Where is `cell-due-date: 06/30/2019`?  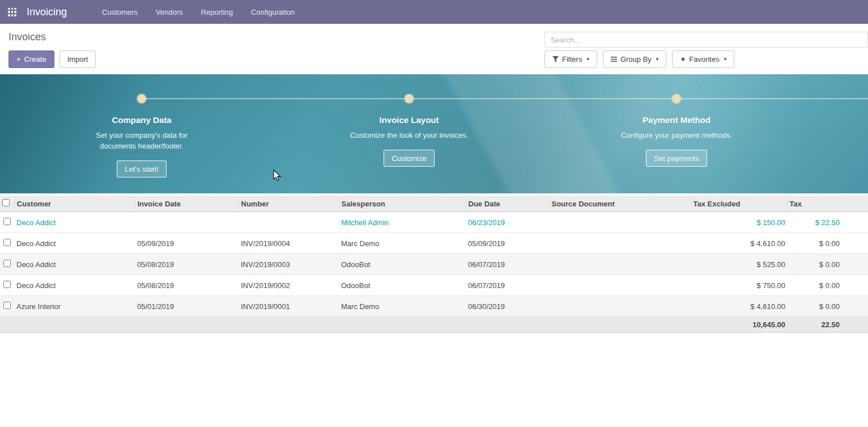 cell-due-date: 06/30/2019 is located at coordinates (508, 306).